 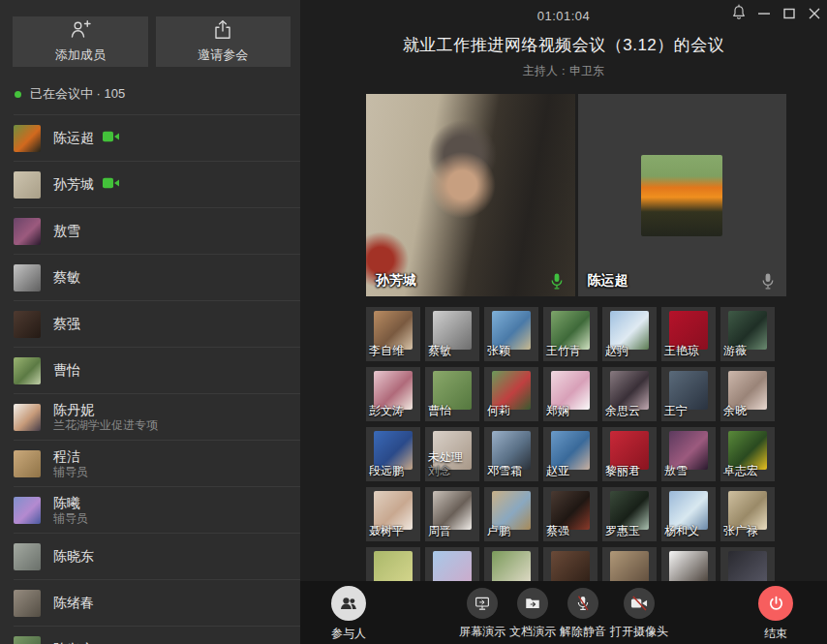 What do you see at coordinates (511, 454) in the screenshot?
I see `video-thumbnail: 邓雪霜` at bounding box center [511, 454].